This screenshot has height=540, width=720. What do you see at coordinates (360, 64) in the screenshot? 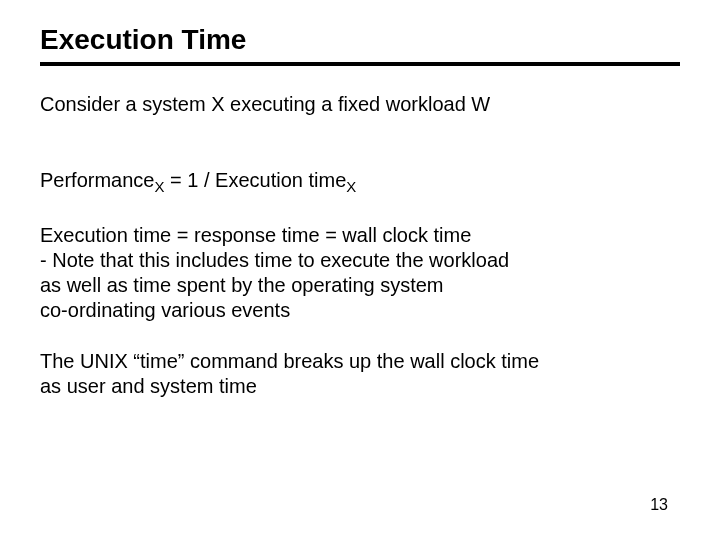
I see `divider` at bounding box center [360, 64].